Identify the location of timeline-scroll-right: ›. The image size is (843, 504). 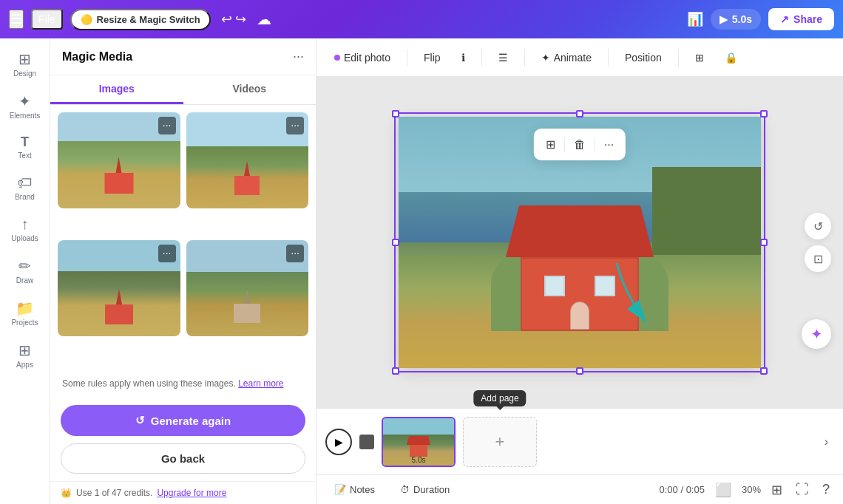
(827, 442).